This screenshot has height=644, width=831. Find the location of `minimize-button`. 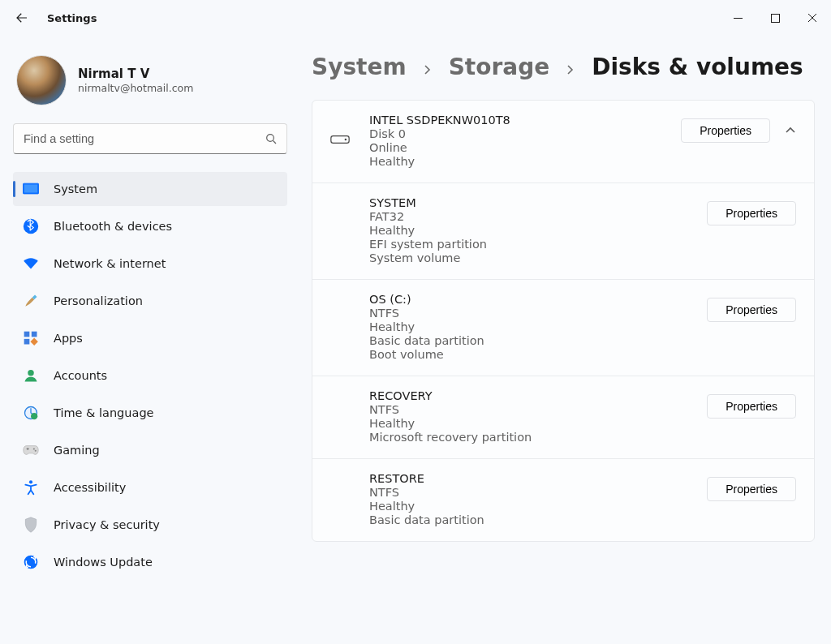

minimize-button is located at coordinates (738, 18).